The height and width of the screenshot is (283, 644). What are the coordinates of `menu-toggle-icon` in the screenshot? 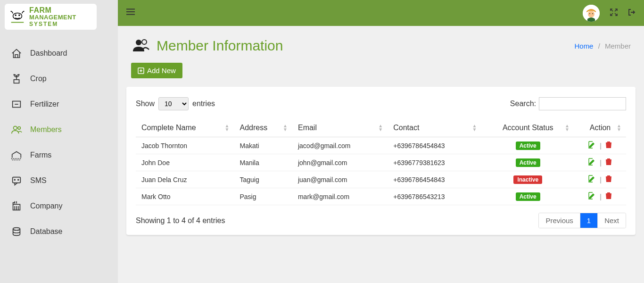 It's located at (131, 13).